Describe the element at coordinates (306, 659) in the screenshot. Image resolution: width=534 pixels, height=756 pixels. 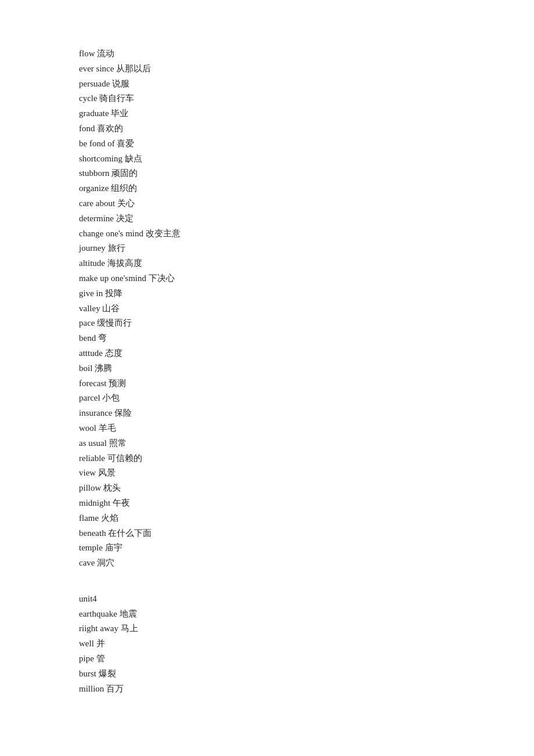
I see `vocab-item: pipe 管` at that location.